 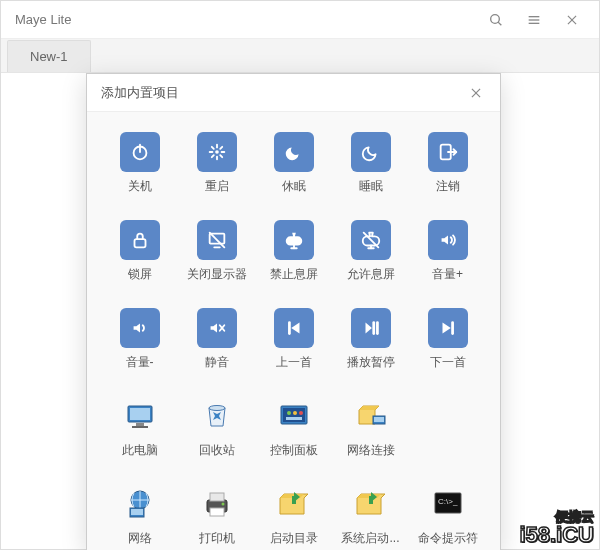 I want to click on item-label: 休眠, so click(x=294, y=186).